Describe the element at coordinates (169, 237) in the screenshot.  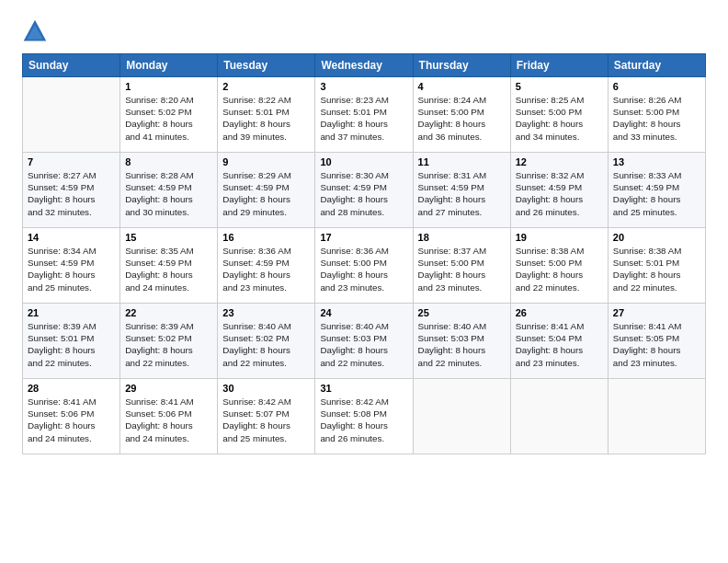
I see `day-number: 15` at that location.